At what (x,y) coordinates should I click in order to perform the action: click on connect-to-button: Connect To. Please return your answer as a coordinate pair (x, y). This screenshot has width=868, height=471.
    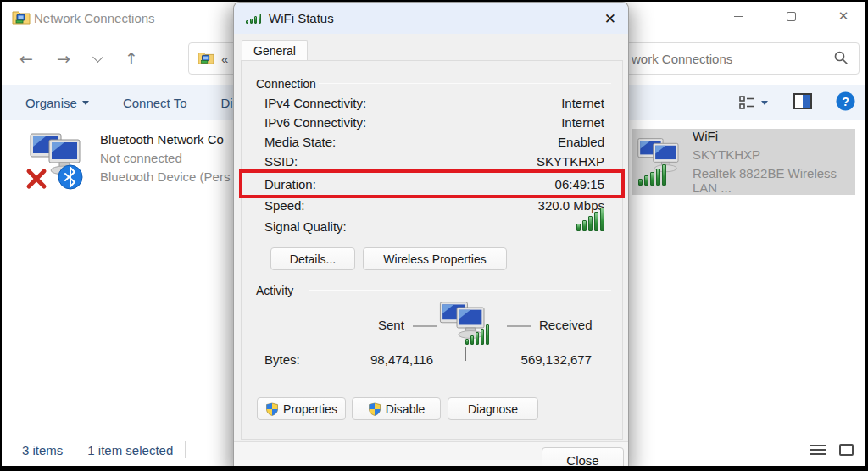
    Looking at the image, I should click on (155, 103).